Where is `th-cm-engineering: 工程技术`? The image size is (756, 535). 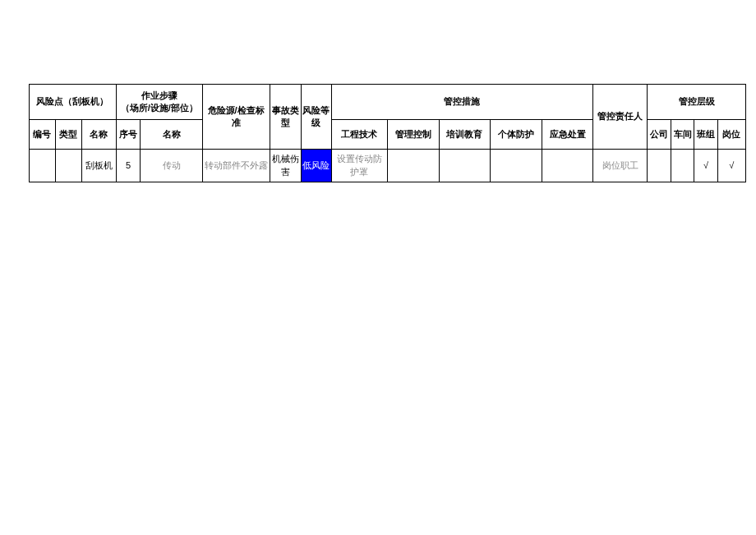 th-cm-engineering: 工程技术 is located at coordinates (359, 135).